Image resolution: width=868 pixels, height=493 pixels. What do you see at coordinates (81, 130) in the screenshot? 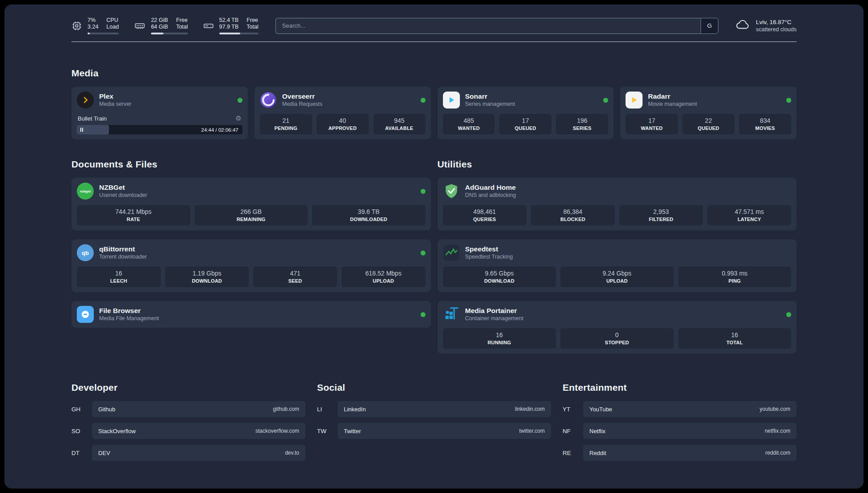
I see `pause-icon` at bounding box center [81, 130].